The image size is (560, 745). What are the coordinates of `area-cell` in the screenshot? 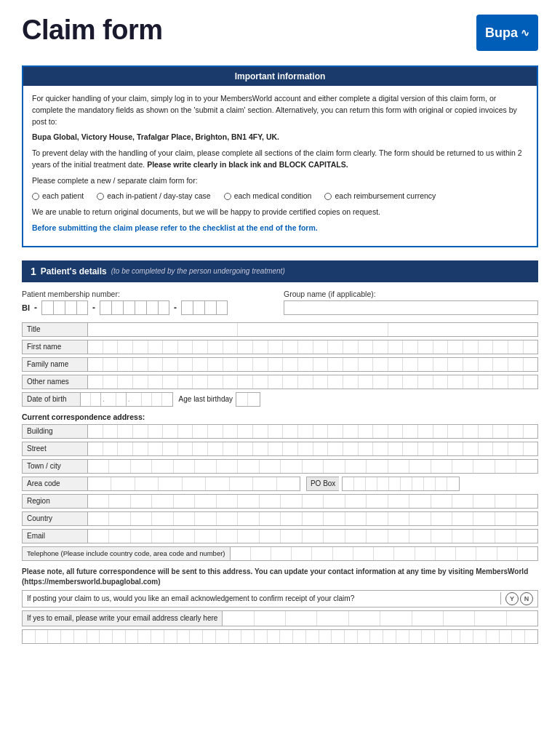 It's located at (288, 484).